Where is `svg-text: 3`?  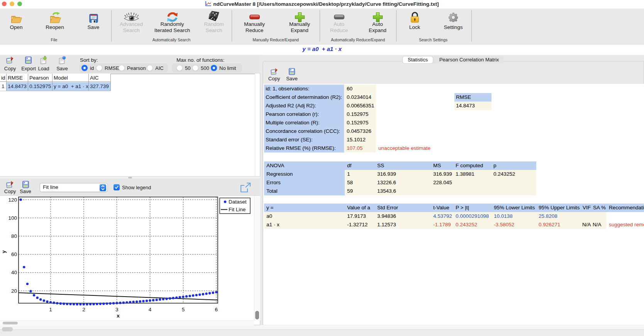 svg-text: 3 is located at coordinates (117, 310).